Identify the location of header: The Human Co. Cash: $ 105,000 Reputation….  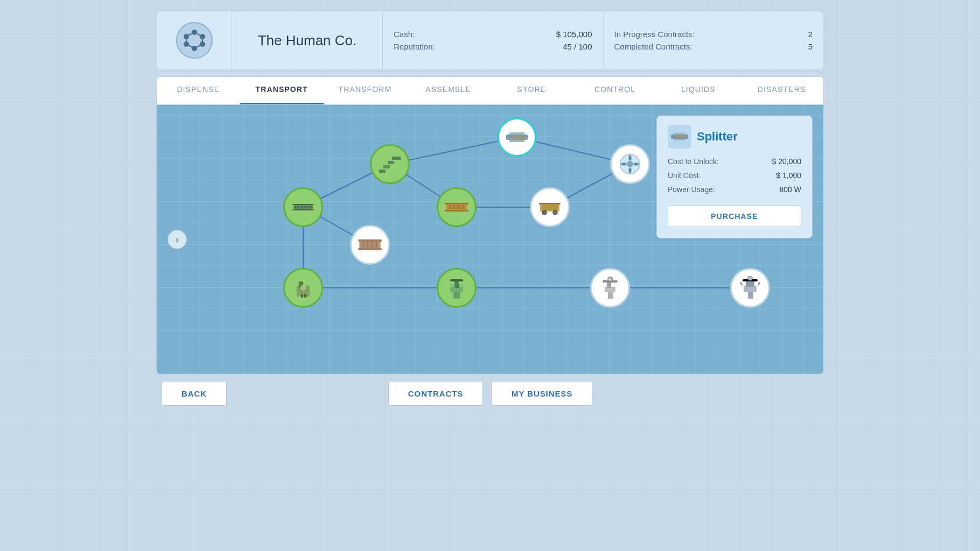
(490, 40).